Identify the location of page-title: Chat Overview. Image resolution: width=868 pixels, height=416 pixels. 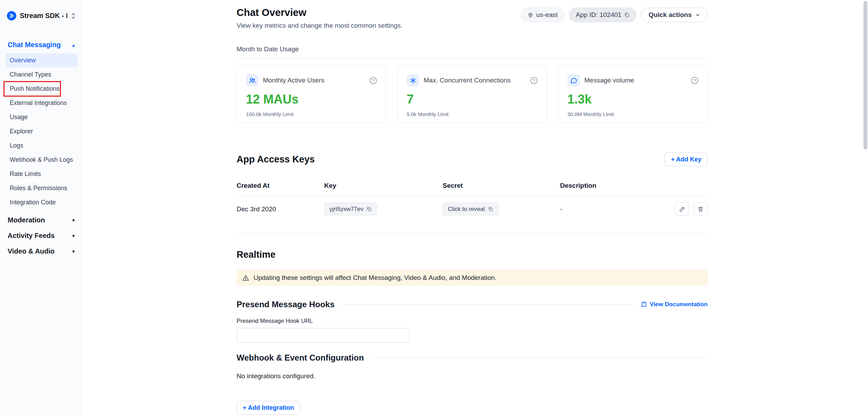
(319, 12).